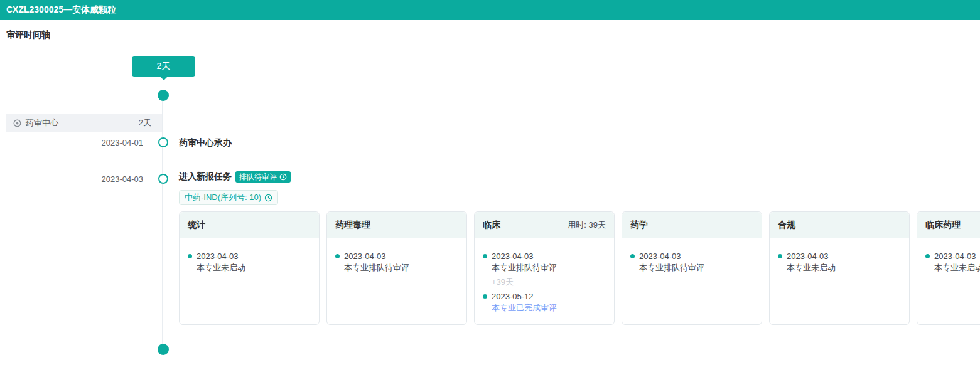 This screenshot has width=980, height=387. What do you see at coordinates (397, 268) in the screenshot?
I see `specialty-card-pharmacology-toxicology: 药理毒理 2023-04-03 本专业排队待审评` at bounding box center [397, 268].